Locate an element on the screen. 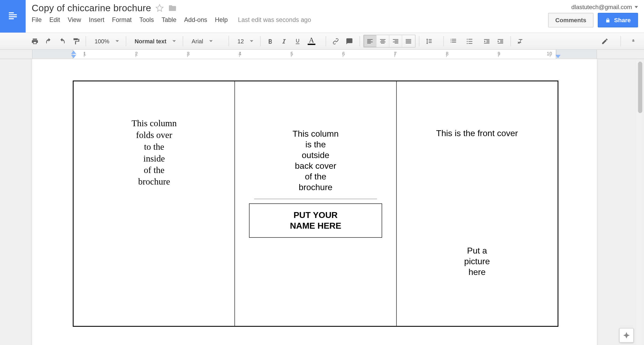  numbered-list-button is located at coordinates (453, 41).